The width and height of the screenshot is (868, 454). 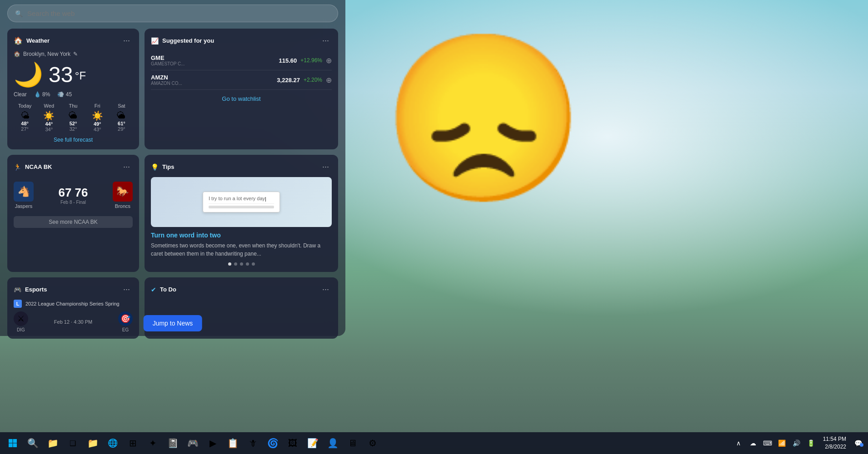 What do you see at coordinates (241, 80) in the screenshot?
I see `stock-row-amzn: AMZN AMAZON CO... 3,228.27 +2.20% ⊕` at bounding box center [241, 80].